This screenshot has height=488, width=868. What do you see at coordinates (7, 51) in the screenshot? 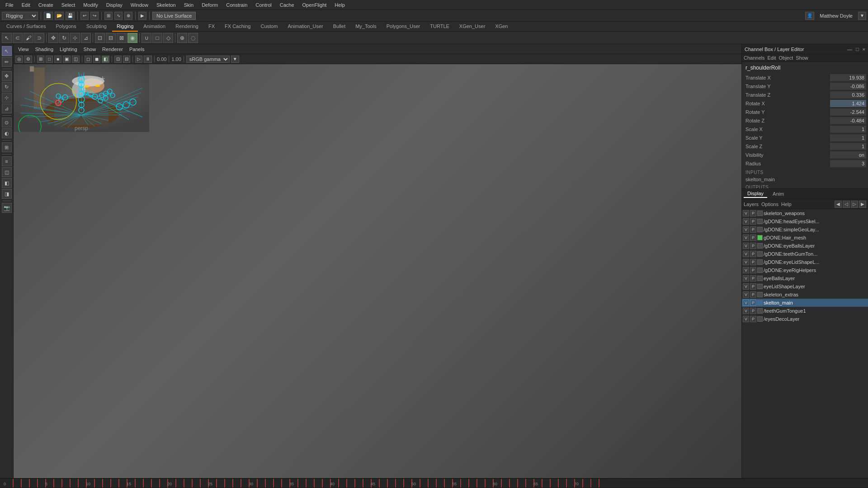
I see `select-mode-btn: ↖` at bounding box center [7, 51].